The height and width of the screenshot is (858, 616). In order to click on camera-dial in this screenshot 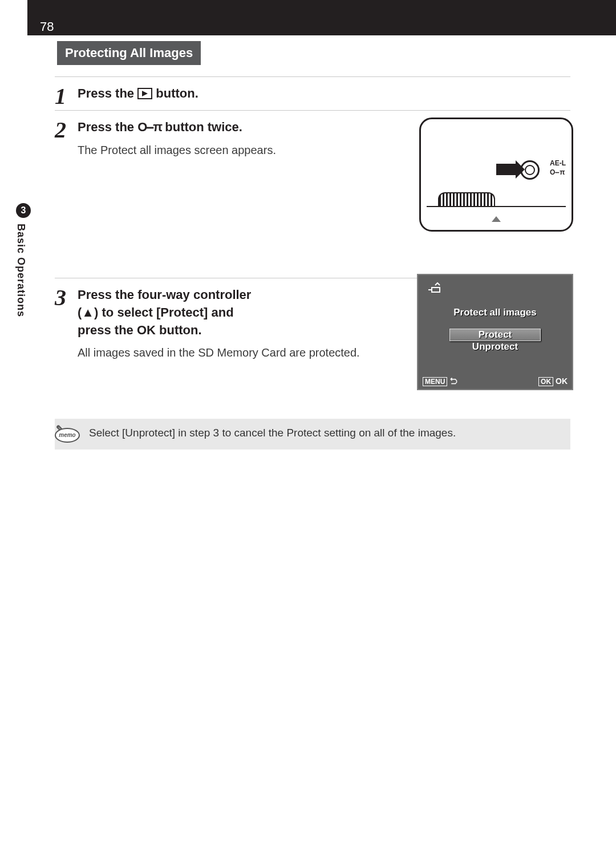, I will do `click(467, 199)`.